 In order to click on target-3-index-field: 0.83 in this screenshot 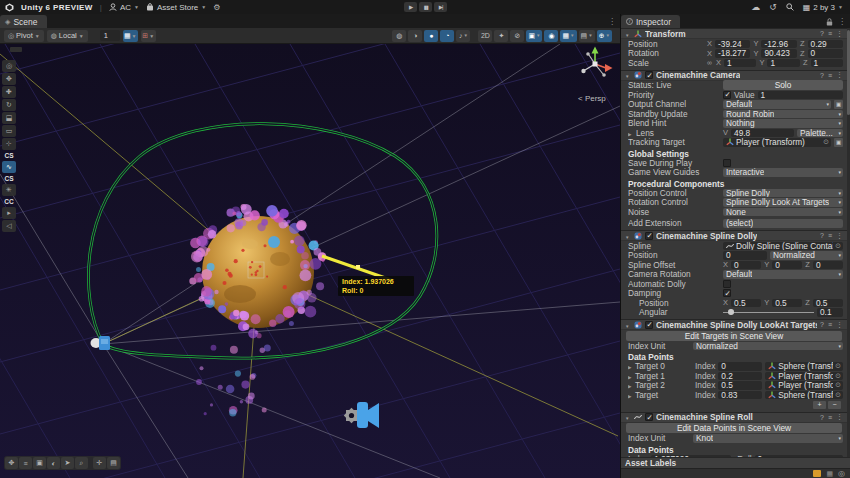, I will do `click(740, 396)`.